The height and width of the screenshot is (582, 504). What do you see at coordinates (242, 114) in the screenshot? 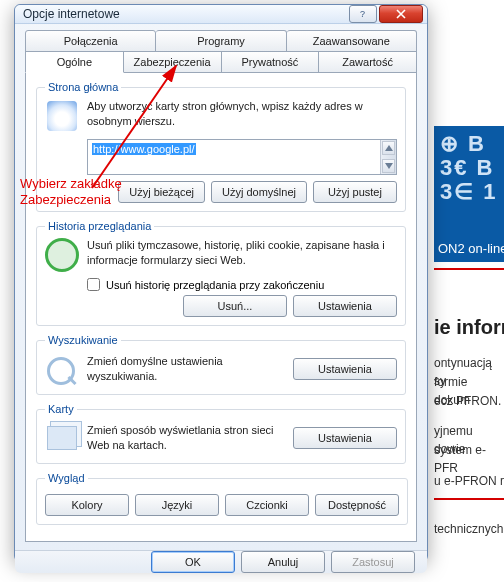
I see `homepage-desc: Aby utworzyć karty stron głównych, wpisz…` at bounding box center [242, 114].